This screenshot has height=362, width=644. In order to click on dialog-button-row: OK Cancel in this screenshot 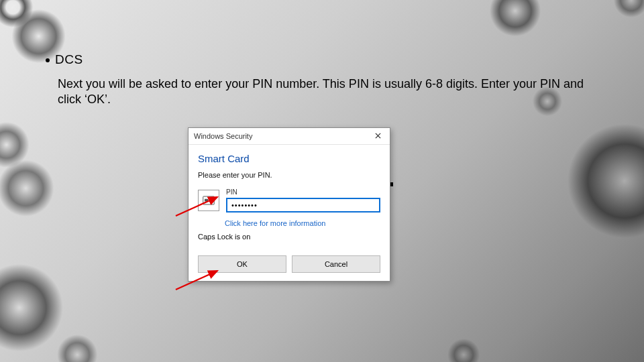, I will do `click(289, 268)`.